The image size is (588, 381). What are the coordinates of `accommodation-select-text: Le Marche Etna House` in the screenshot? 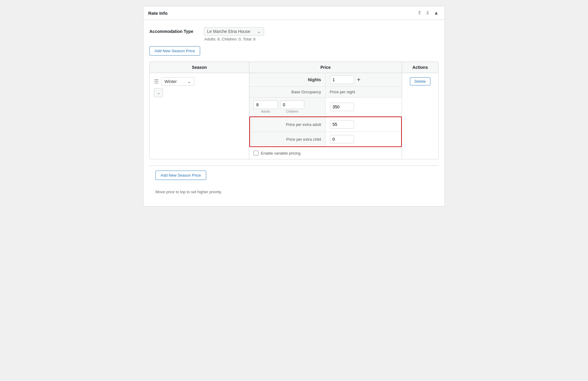 It's located at (229, 31).